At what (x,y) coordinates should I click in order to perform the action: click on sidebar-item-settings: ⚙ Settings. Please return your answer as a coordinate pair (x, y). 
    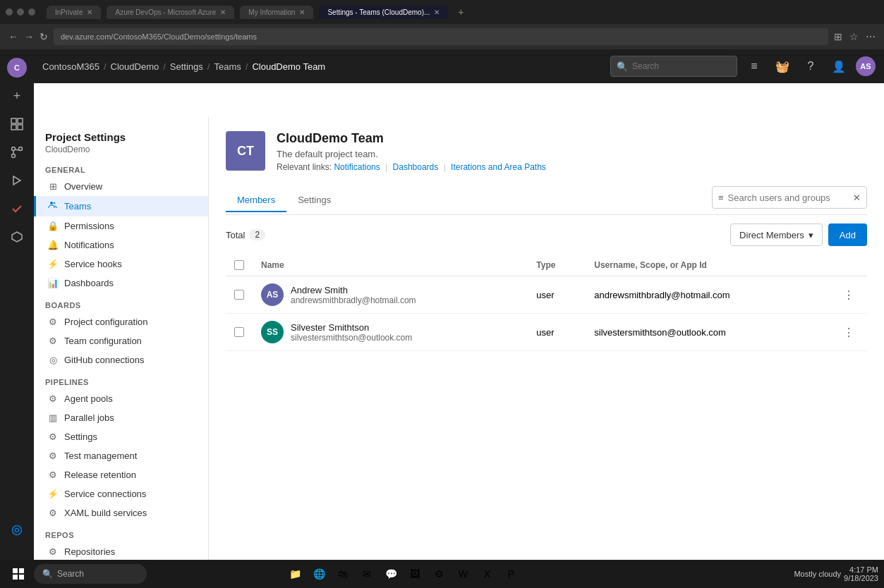
    Looking at the image, I should click on (121, 437).